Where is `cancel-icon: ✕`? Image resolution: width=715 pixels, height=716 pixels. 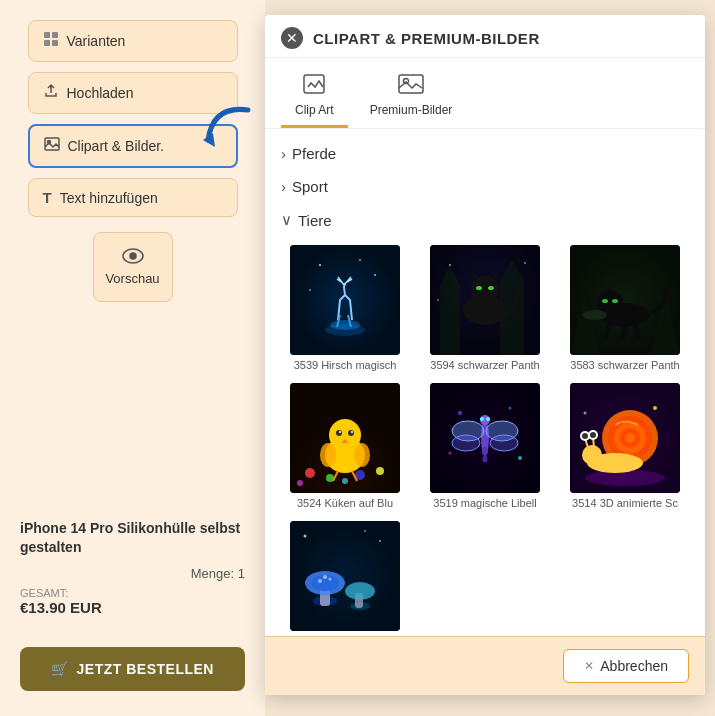 cancel-icon: ✕ is located at coordinates (589, 666).